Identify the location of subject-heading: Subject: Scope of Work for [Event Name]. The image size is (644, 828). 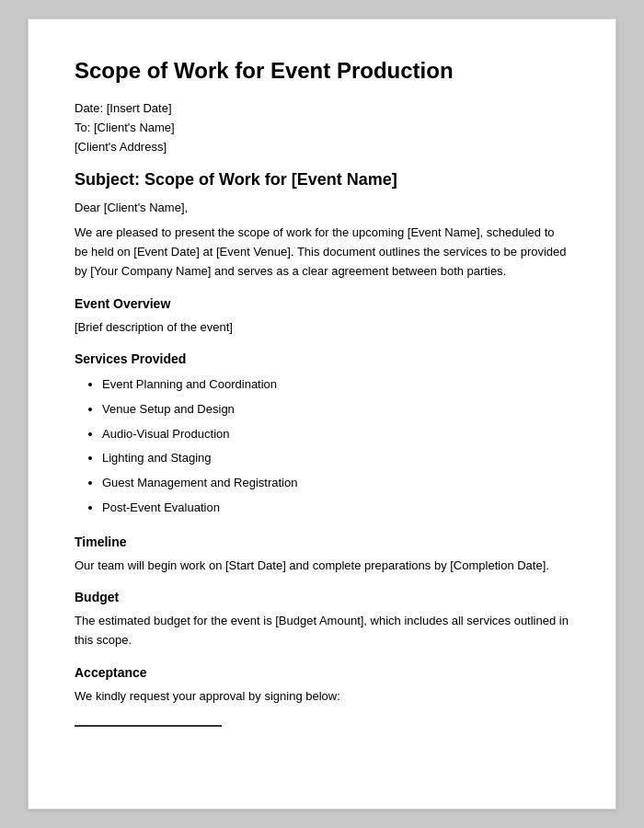
(322, 180).